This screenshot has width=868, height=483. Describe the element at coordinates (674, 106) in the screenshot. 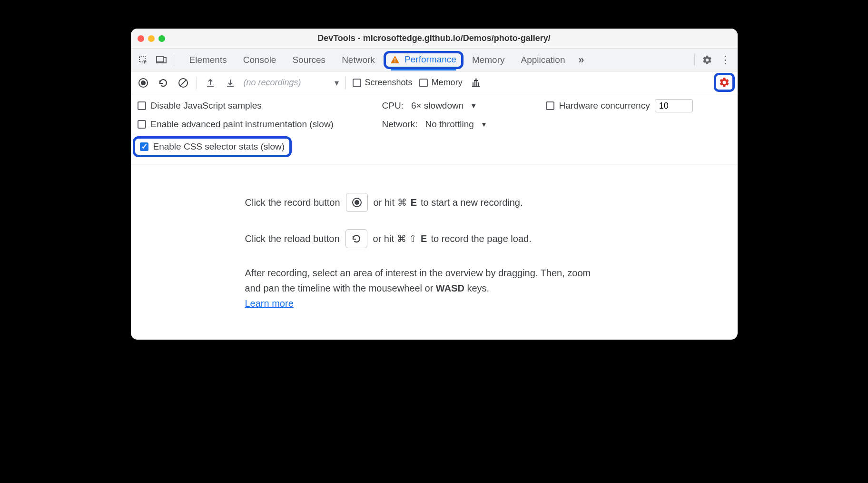

I see `hw-concurrency-input` at that location.